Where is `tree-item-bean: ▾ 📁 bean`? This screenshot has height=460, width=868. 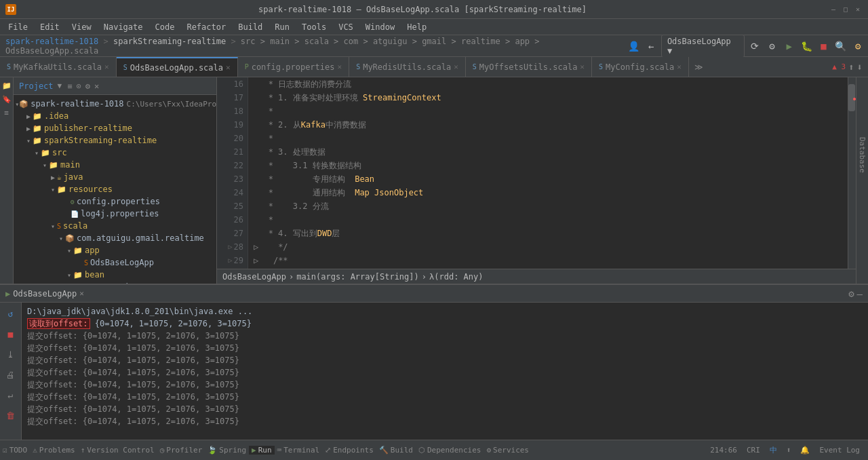
tree-item-bean: ▾ 📁 bean is located at coordinates (115, 275).